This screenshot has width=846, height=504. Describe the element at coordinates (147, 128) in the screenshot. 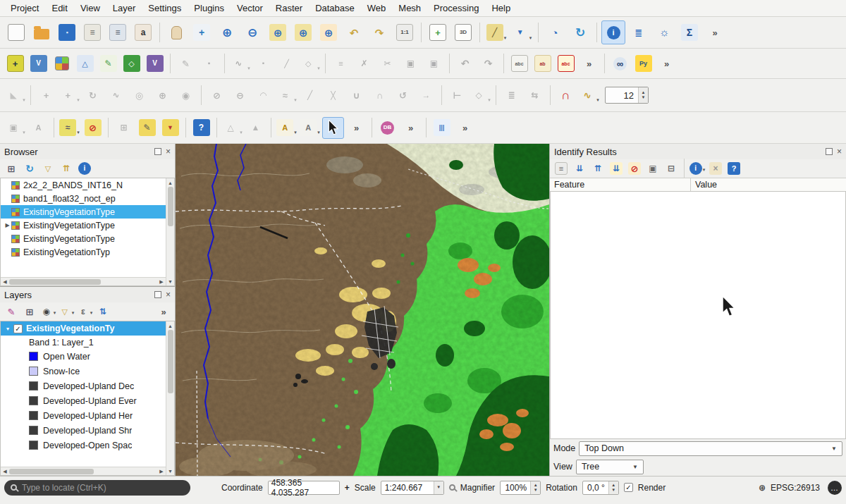

I see `annotation-tool-button: ✎` at that location.